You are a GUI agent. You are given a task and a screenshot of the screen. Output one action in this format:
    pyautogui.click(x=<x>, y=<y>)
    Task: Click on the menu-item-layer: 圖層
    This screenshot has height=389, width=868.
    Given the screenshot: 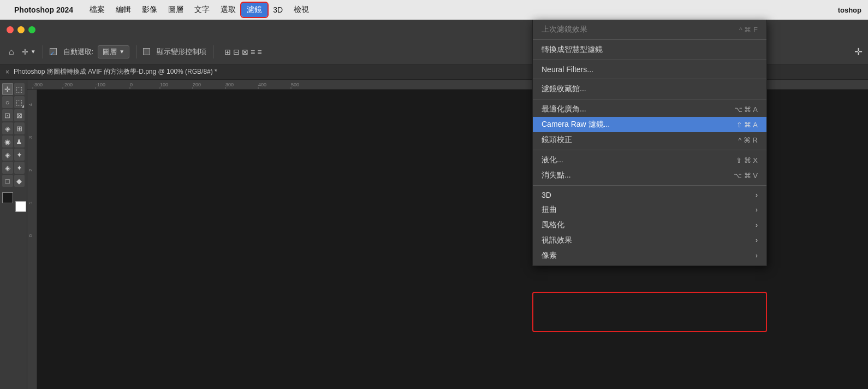 What is the action you would take?
    pyautogui.click(x=176, y=10)
    